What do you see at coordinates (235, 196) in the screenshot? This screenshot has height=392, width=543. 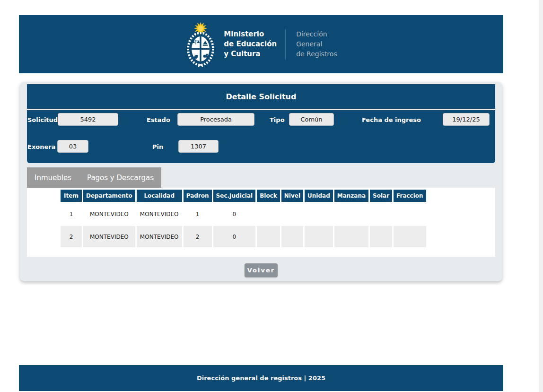 I see `col-sec-judicial: Sec.Judicial` at bounding box center [235, 196].